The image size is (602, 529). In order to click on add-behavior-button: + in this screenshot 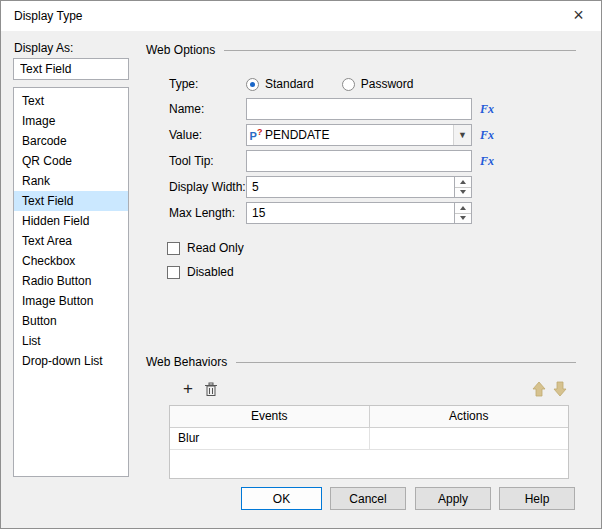, I will do `click(188, 389)`.